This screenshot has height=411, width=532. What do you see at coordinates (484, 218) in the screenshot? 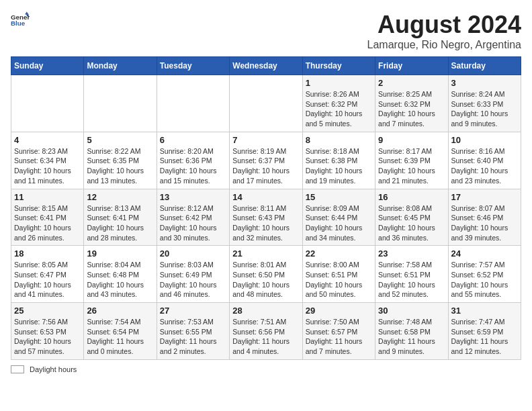
I see `calendar-cell: 17Sunrise: 8:07 AM Sunset: 6:46 PM Dayli…` at bounding box center [484, 218].